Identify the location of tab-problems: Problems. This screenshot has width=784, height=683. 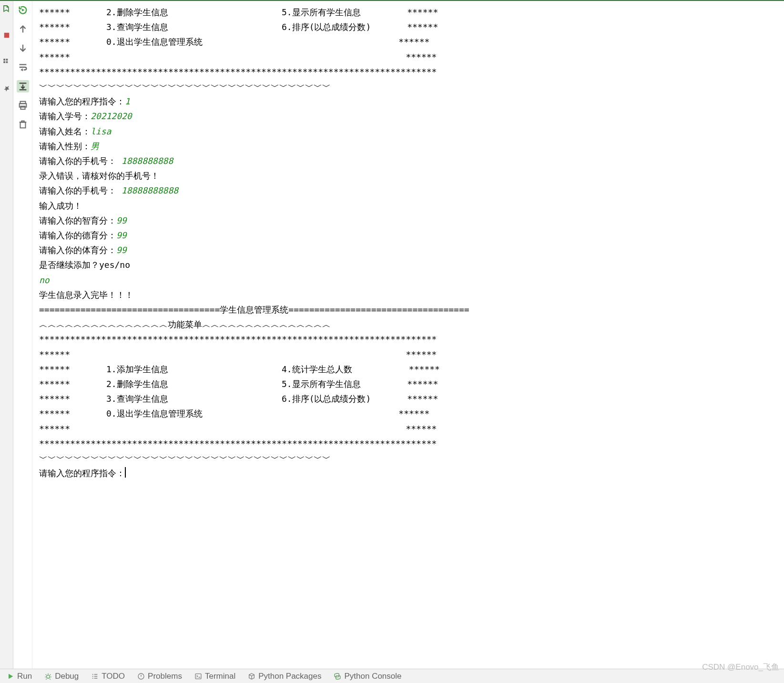
(160, 676).